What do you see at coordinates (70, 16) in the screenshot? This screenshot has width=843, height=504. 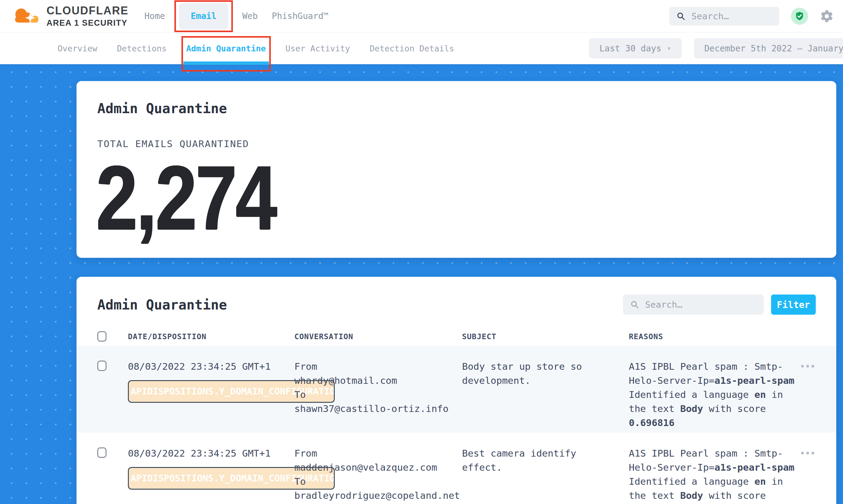 I see `cloudflare-logo: CLOUDFLARE AREA 1 SECURITY` at bounding box center [70, 16].